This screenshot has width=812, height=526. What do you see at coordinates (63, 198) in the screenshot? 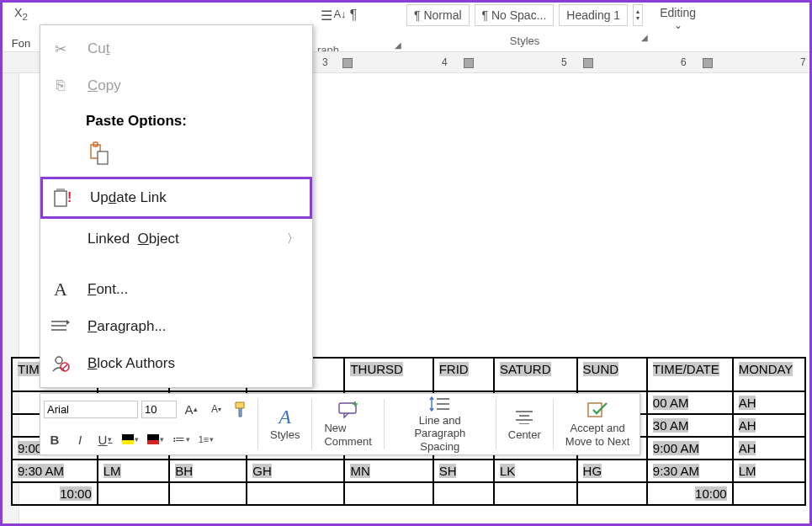
I see `update-link-icon: !` at bounding box center [63, 198].